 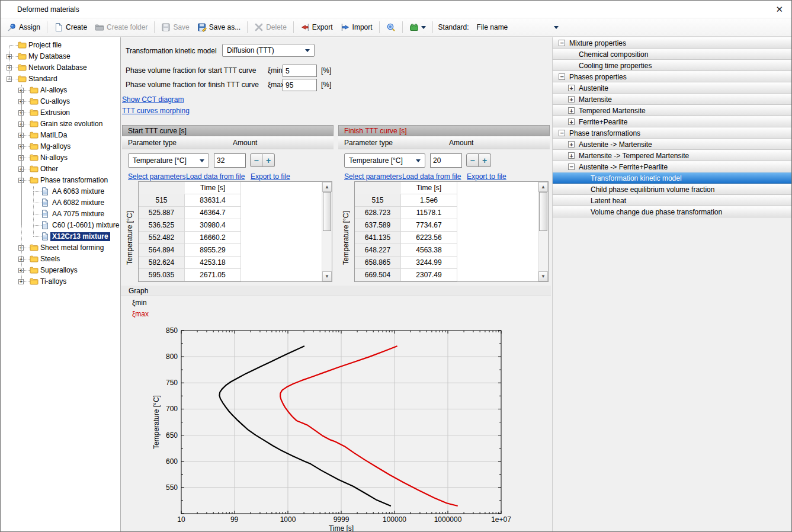 I want to click on tree-item-label: Cu-alloys, so click(x=55, y=102).